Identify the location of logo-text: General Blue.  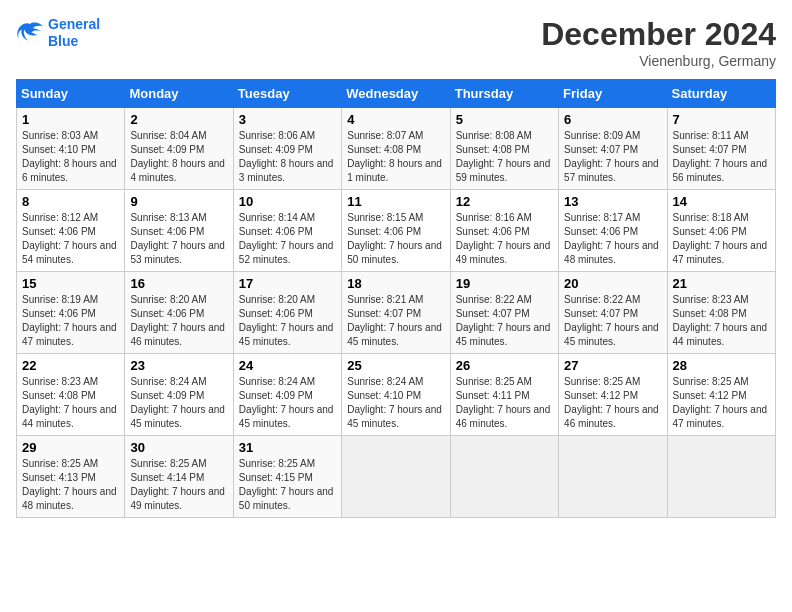
(74, 33).